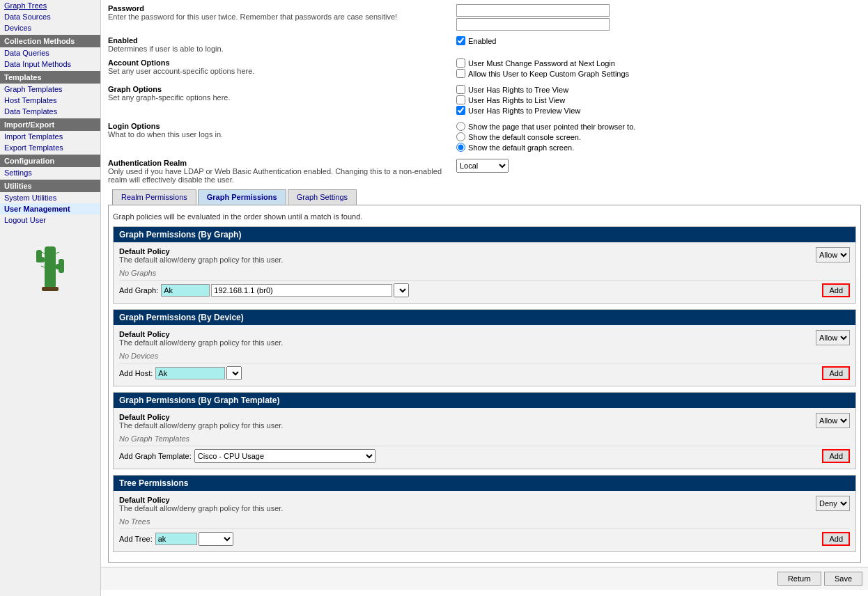 This screenshot has height=596, width=868. What do you see at coordinates (50, 209) in the screenshot?
I see `sidebar-item-user-management: User Management` at bounding box center [50, 209].